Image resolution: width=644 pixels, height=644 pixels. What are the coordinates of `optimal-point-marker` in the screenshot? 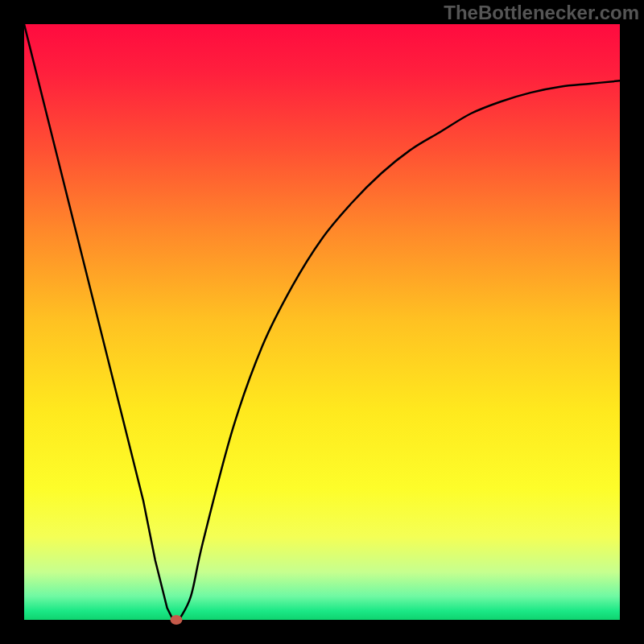 It's located at (175, 620).